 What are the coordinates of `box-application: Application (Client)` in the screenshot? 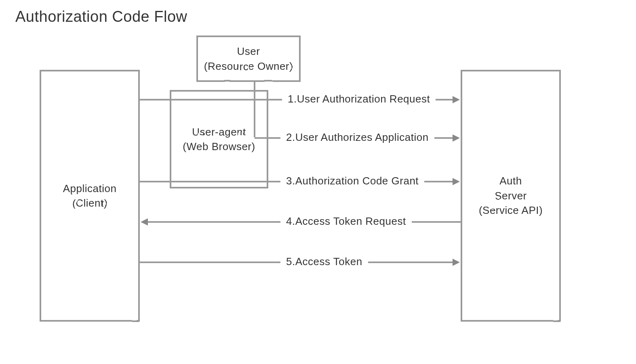 It's located at (90, 196).